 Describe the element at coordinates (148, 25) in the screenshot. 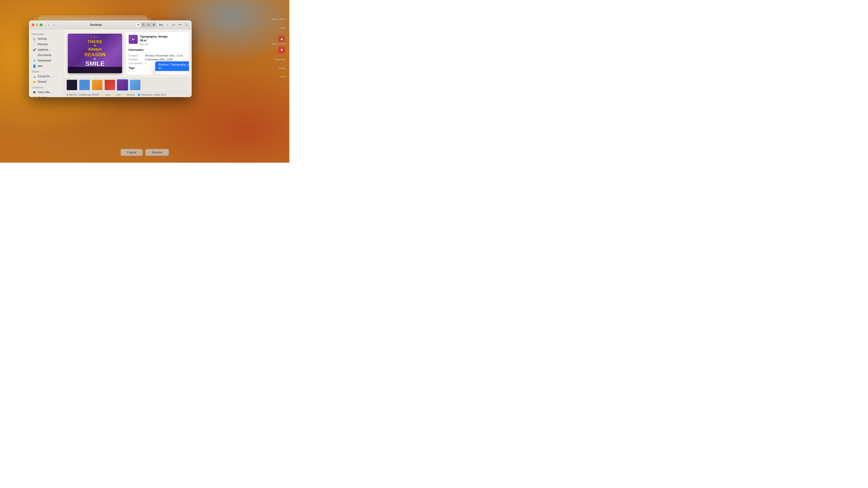

I see `view-column-btn: ⊟` at that location.